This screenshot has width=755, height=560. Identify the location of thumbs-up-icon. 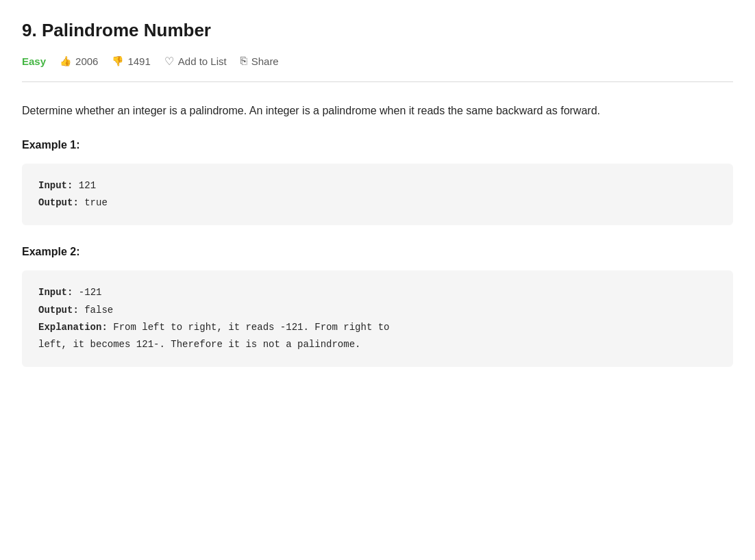
(66, 61).